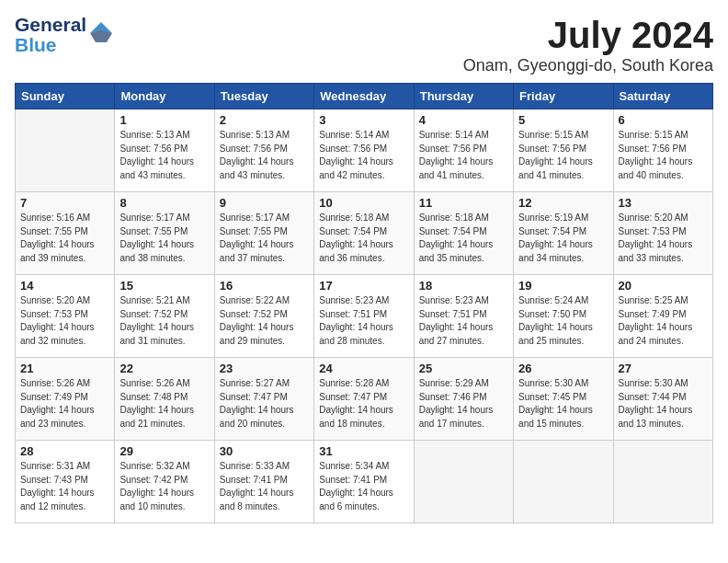 The width and height of the screenshot is (728, 563). I want to click on day-info: Sunrise: 5:31 AM Sunset: 7:43 PM Dayligh…, so click(64, 487).